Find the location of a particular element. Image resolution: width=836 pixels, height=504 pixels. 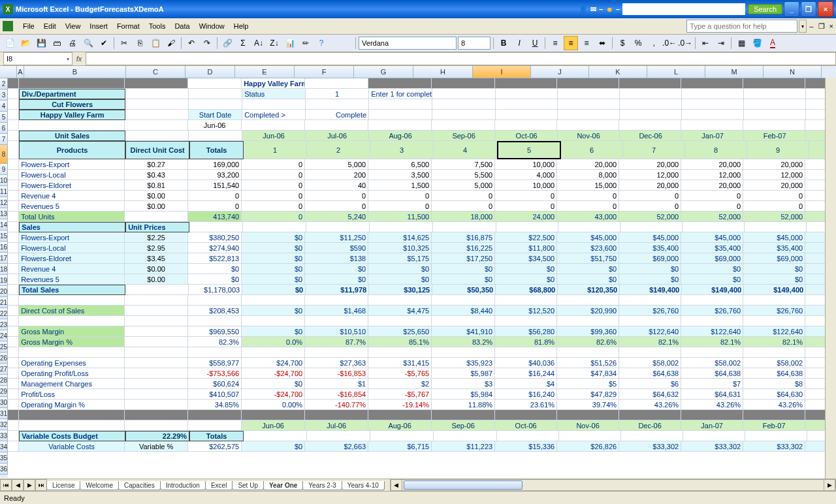

cell-F27 is located at coordinates (337, 353).